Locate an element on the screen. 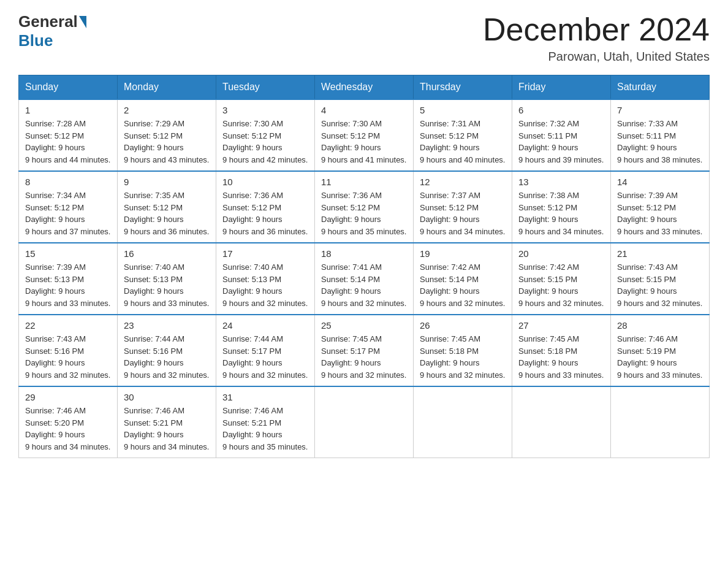 The height and width of the screenshot is (563, 728). day-number: 20 is located at coordinates (561, 254).